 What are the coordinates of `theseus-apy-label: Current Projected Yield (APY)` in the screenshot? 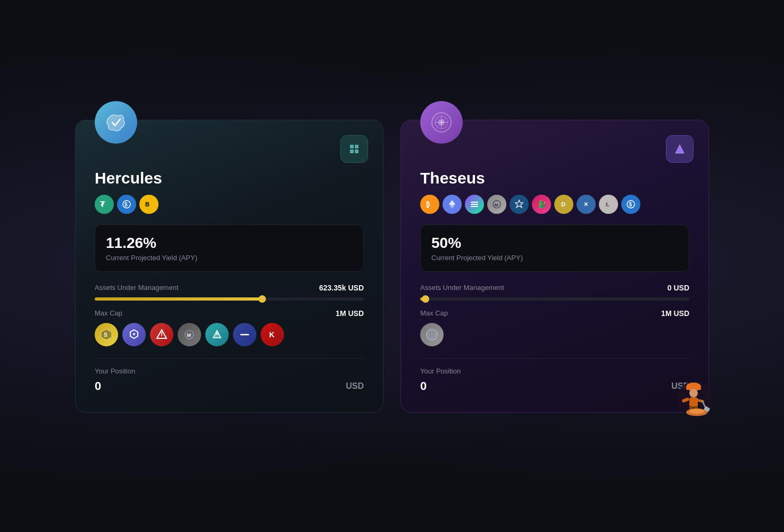 It's located at (555, 257).